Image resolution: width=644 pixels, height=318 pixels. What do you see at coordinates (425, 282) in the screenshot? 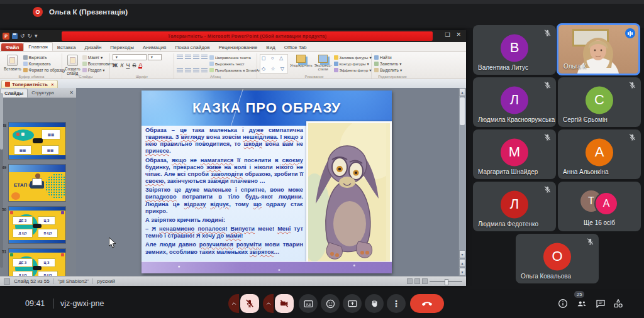
I see `slideshow-view-icon` at bounding box center [425, 282].